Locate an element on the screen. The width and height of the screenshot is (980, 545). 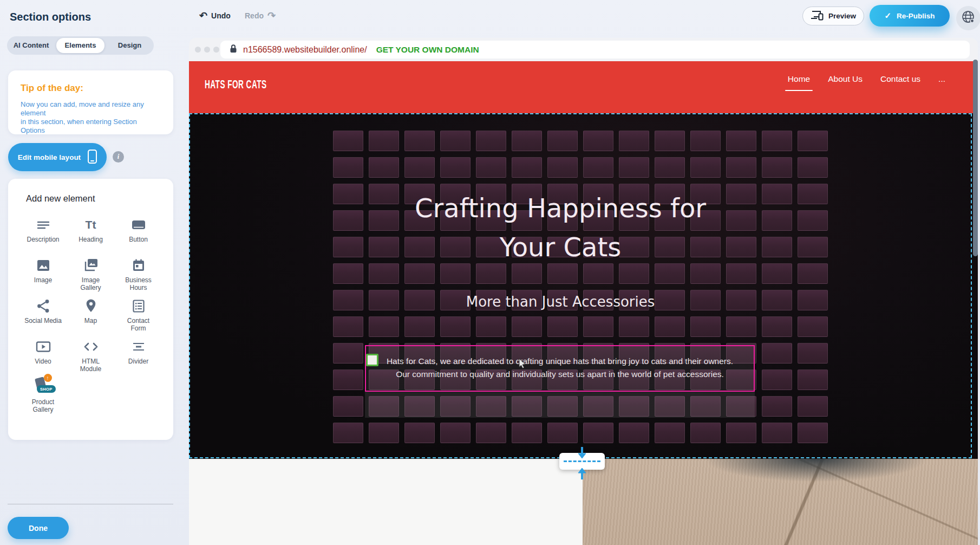
element-label: Image Gallery is located at coordinates (90, 284).